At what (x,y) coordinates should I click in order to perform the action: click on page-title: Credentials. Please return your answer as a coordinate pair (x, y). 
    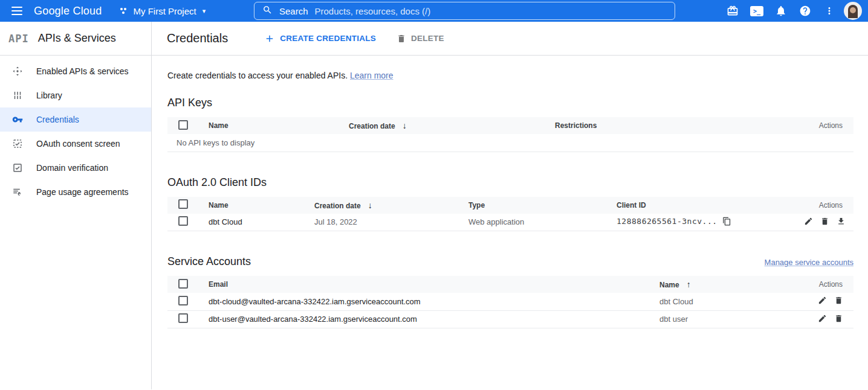
    Looking at the image, I should click on (197, 39).